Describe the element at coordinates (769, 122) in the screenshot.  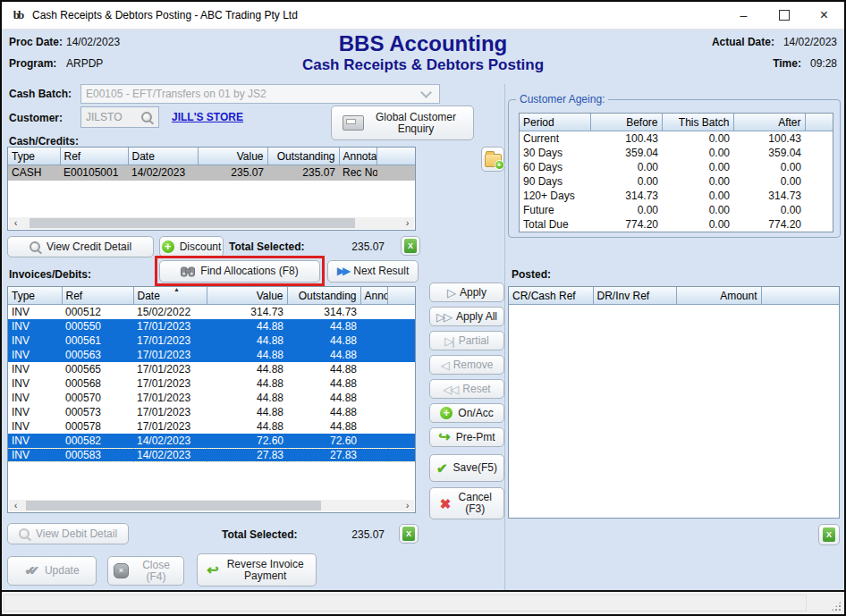
I see `column-header: After` at that location.